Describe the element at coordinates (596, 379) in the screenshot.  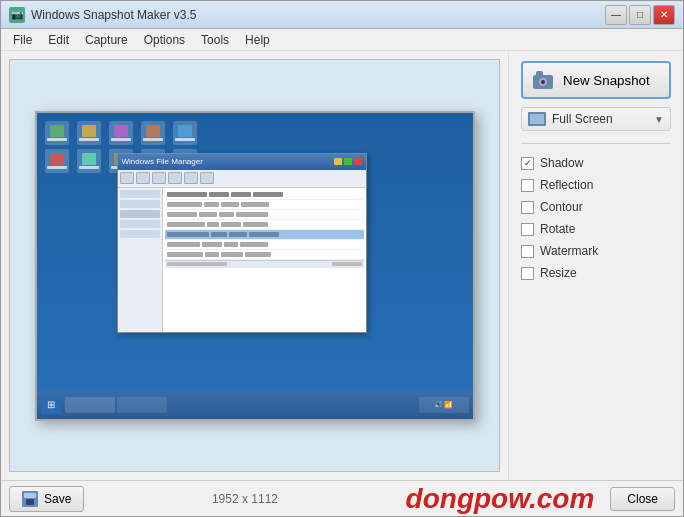
I see `side-panel-spacer` at that location.